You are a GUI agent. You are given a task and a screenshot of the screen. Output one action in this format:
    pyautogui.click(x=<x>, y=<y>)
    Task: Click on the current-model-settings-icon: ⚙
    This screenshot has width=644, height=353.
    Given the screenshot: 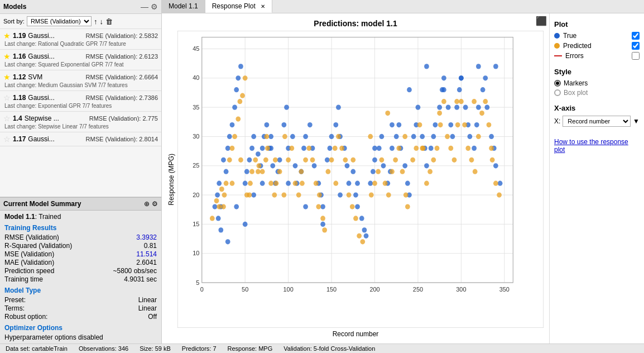 What is the action you would take?
    pyautogui.click(x=155, y=204)
    